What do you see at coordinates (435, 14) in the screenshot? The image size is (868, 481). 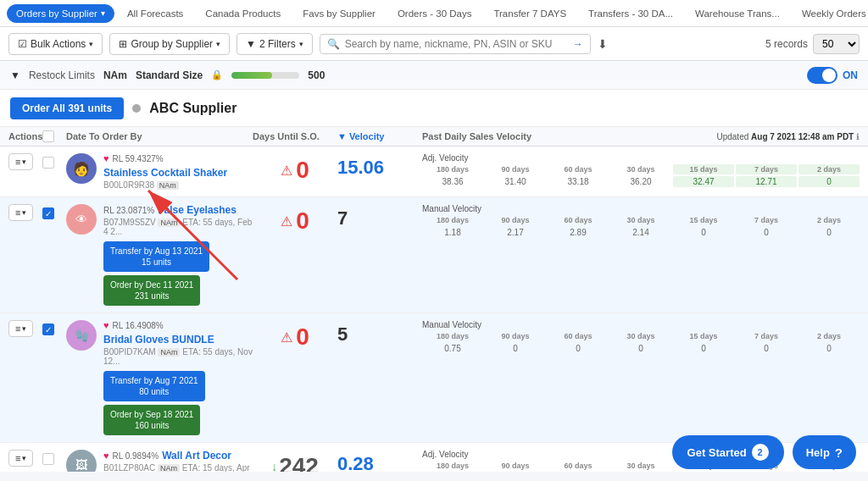 I see `tab-orders-30-days: Orders - 30 Days` at bounding box center [435, 14].